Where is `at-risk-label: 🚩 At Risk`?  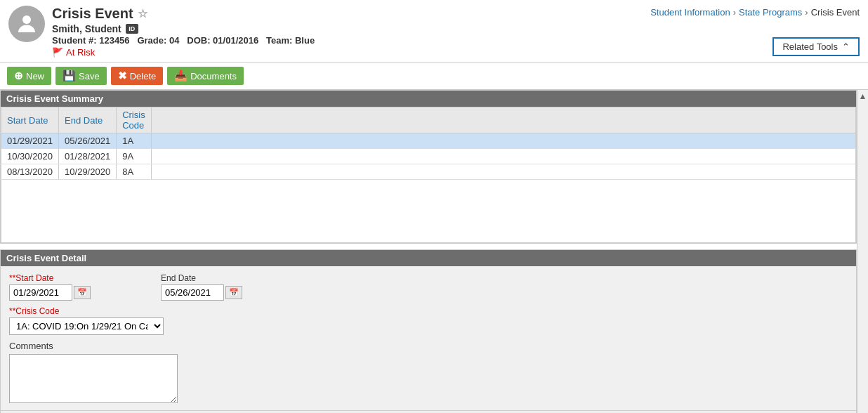
at-risk-label: 🚩 At Risk is located at coordinates (456, 52).